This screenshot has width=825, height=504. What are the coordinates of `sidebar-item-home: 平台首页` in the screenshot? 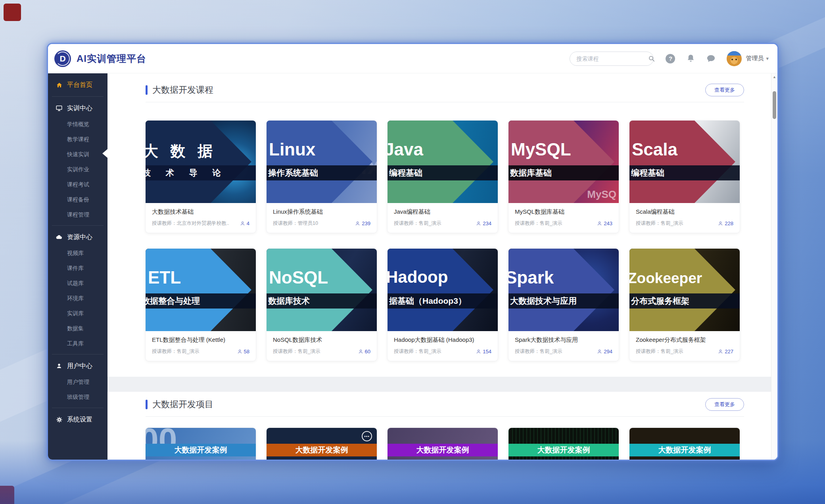 It's located at (78, 85).